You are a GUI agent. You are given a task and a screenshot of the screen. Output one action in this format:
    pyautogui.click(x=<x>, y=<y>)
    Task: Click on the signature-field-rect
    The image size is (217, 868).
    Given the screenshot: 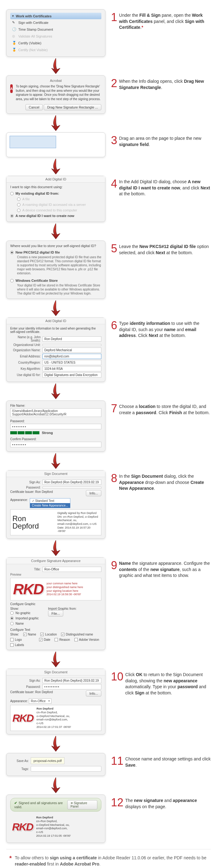 What is the action you would take?
    pyautogui.click(x=33, y=142)
    